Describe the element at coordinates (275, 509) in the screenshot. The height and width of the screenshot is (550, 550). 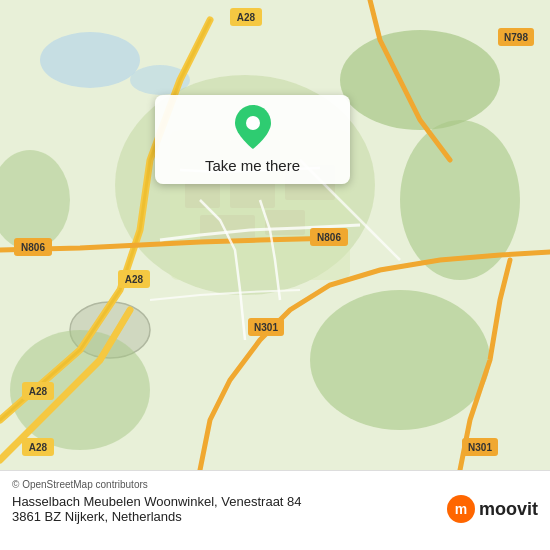
I see `address-section: Hasselbach Meubelen Woonwinkel, Venestra…` at that location.